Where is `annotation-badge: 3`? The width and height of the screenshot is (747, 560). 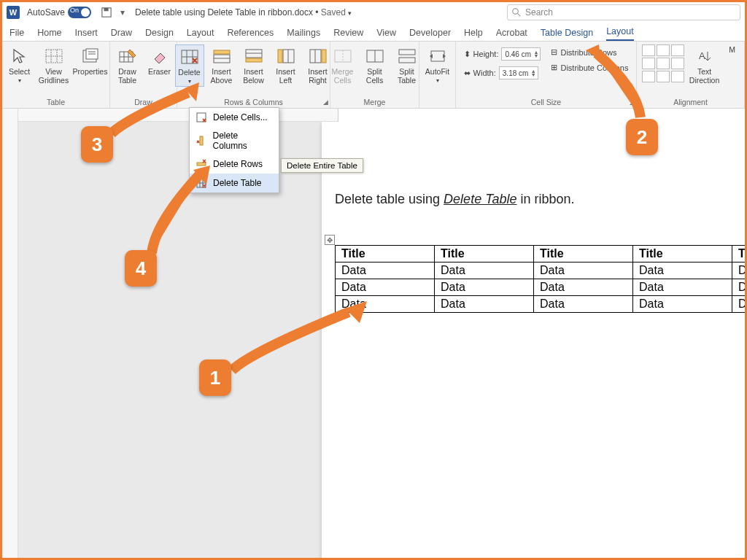
annotation-badge: 3 is located at coordinates (97, 144).